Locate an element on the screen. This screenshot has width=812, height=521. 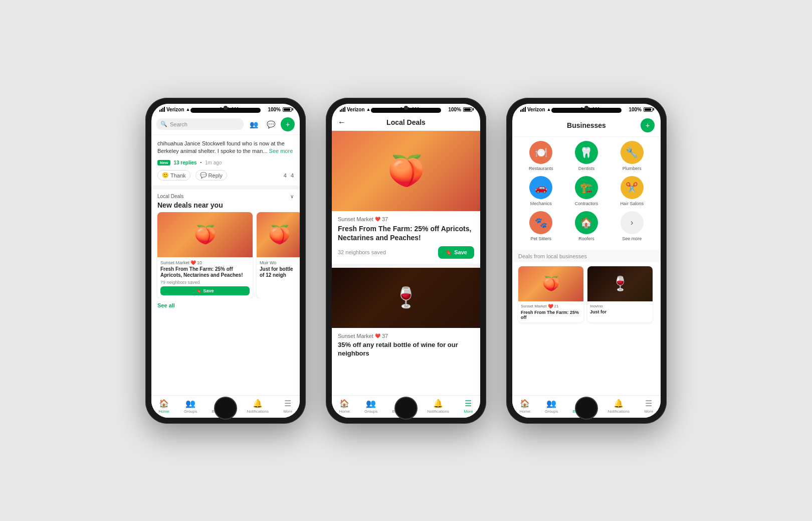
deal-card-1: Sunset Market ❤️ 10 Fresh From The Farm:… is located at coordinates (205, 255).